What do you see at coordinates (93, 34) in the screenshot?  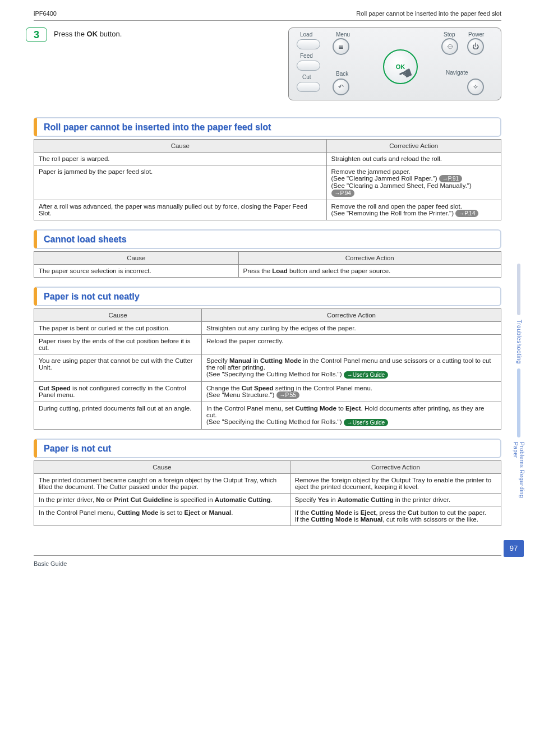 I see `step-button-name: OK` at bounding box center [93, 34].